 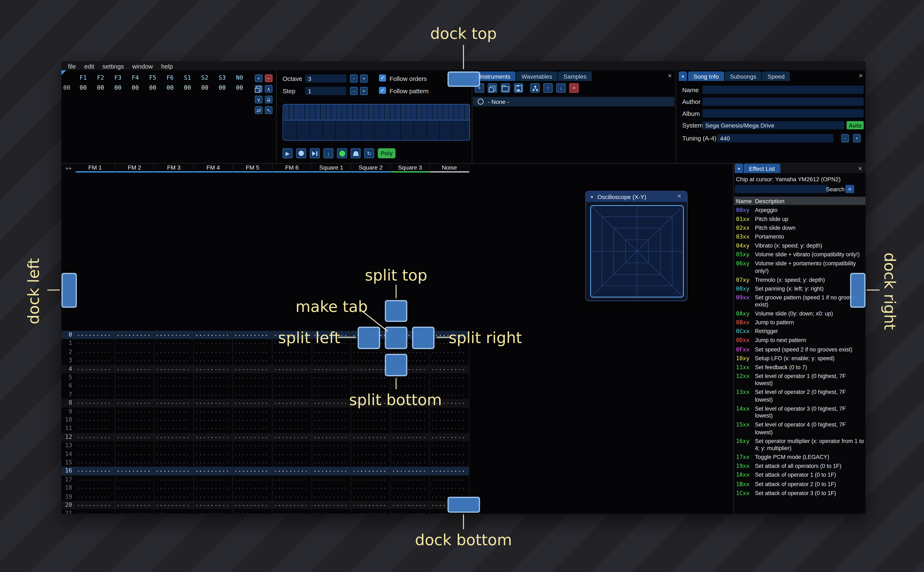 What do you see at coordinates (69, 168) in the screenshot?
I see `pattern-expand-button: ++` at bounding box center [69, 168].